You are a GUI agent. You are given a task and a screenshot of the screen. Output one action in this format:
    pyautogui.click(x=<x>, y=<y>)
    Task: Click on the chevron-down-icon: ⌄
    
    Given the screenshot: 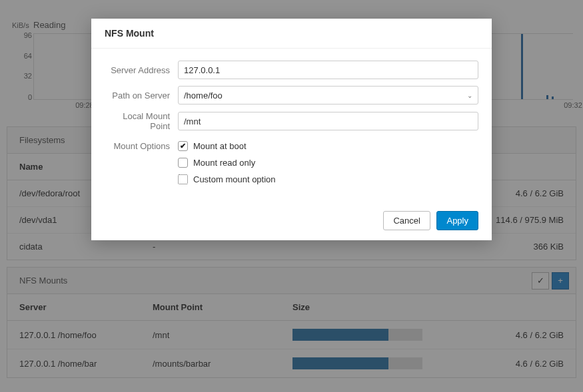 What is the action you would take?
    pyautogui.click(x=470, y=96)
    